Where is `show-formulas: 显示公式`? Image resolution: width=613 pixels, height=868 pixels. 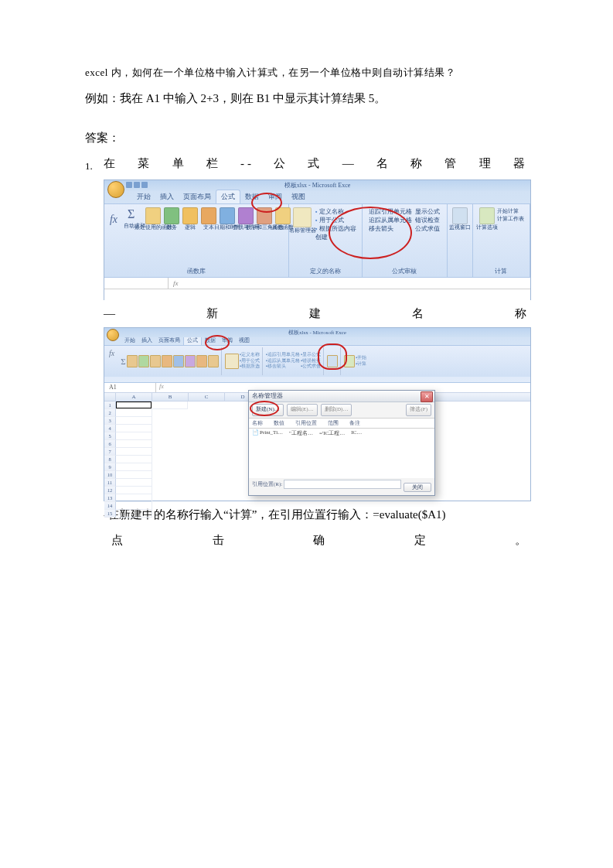
show-formulas: 显示公式 is located at coordinates (427, 212).